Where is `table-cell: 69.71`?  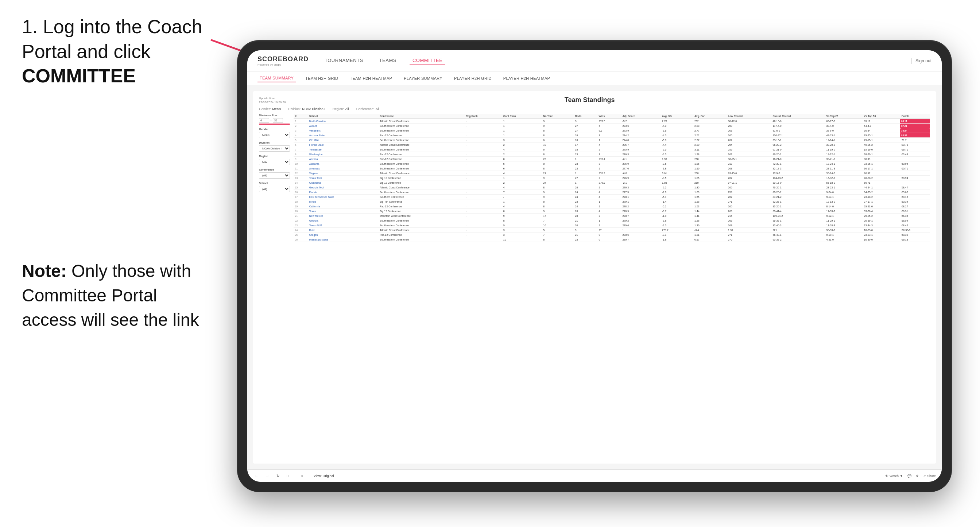 table-cell: 69.71 is located at coordinates (915, 150).